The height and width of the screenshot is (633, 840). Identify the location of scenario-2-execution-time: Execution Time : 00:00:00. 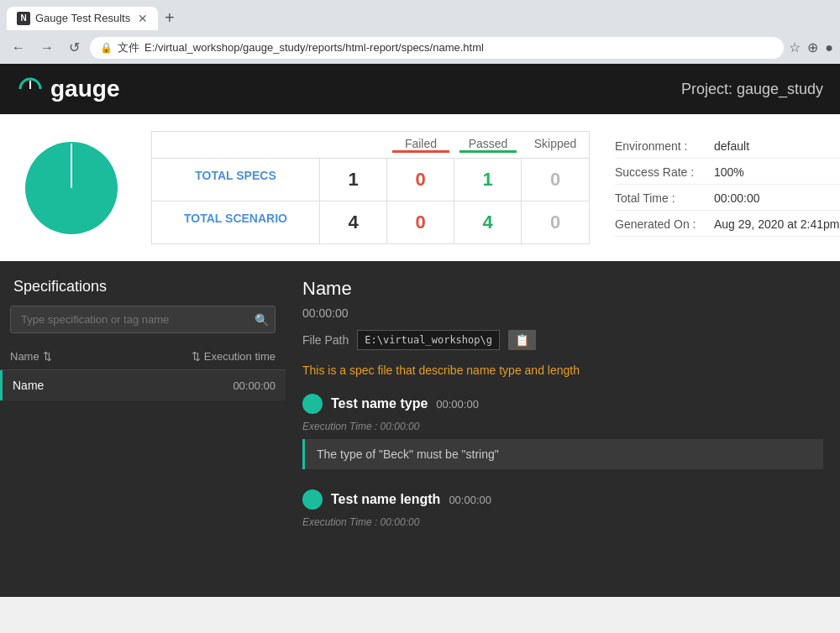
(563, 522).